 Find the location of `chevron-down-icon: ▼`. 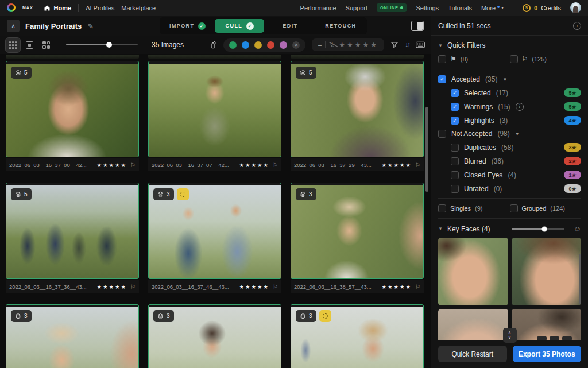

chevron-down-icon: ▼ is located at coordinates (505, 79).